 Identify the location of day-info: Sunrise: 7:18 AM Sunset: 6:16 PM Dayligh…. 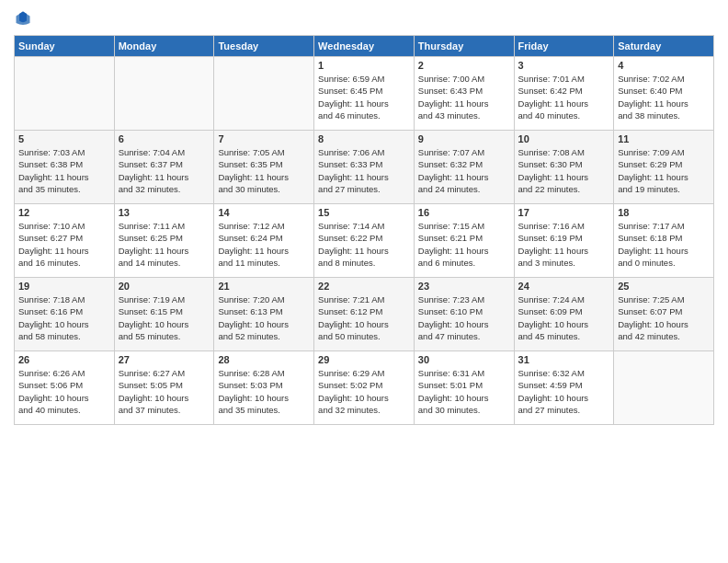
(64, 318).